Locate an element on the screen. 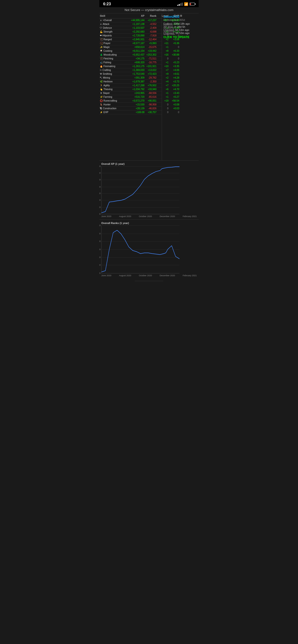 The image size is (298, 644). skill-icon: 💪 is located at coordinates (101, 32).